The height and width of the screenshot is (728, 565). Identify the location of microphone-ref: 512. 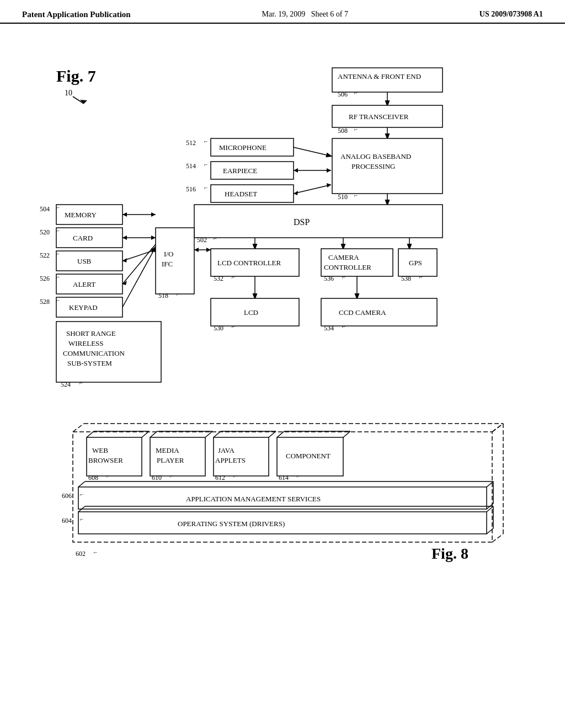
(191, 143).